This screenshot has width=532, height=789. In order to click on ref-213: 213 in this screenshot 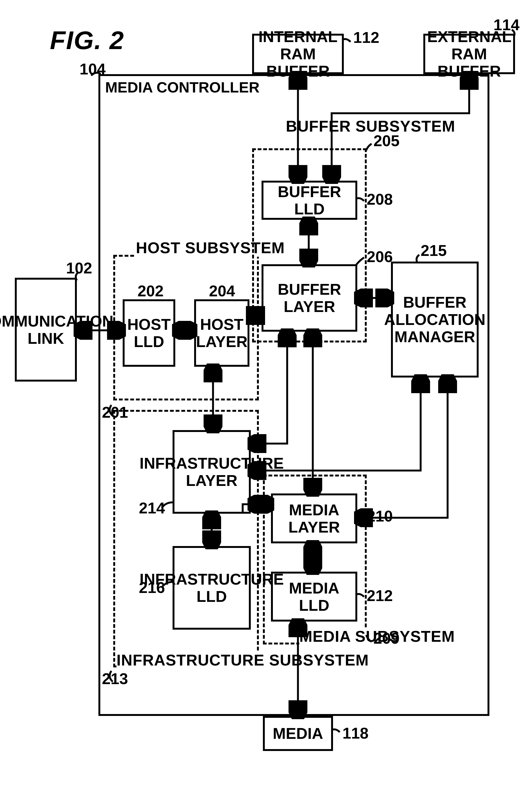, I will do `click(115, 678)`.